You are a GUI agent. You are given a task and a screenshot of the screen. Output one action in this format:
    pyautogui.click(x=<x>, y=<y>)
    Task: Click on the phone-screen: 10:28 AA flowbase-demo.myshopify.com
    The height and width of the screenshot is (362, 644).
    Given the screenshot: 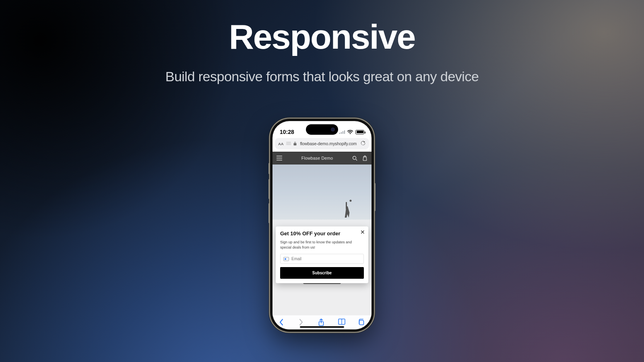 What is the action you would take?
    pyautogui.click(x=322, y=225)
    